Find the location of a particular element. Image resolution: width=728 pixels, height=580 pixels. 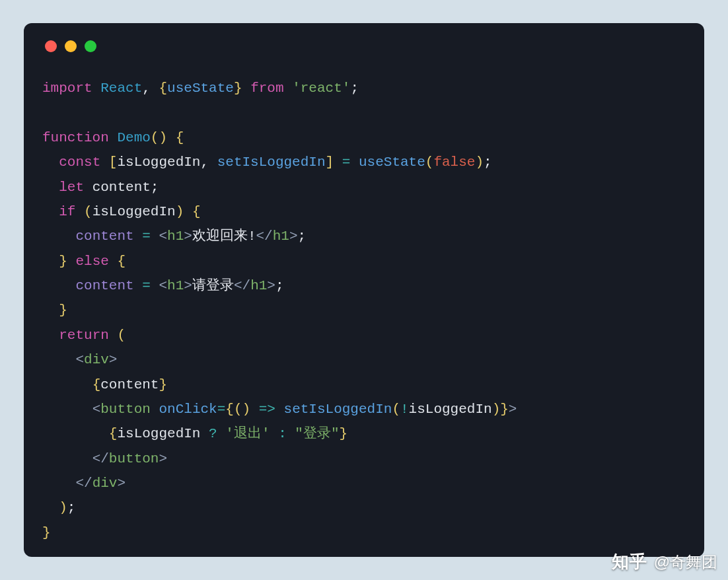

identifier-setisloggedin: setIsLoggedIn is located at coordinates (272, 163).